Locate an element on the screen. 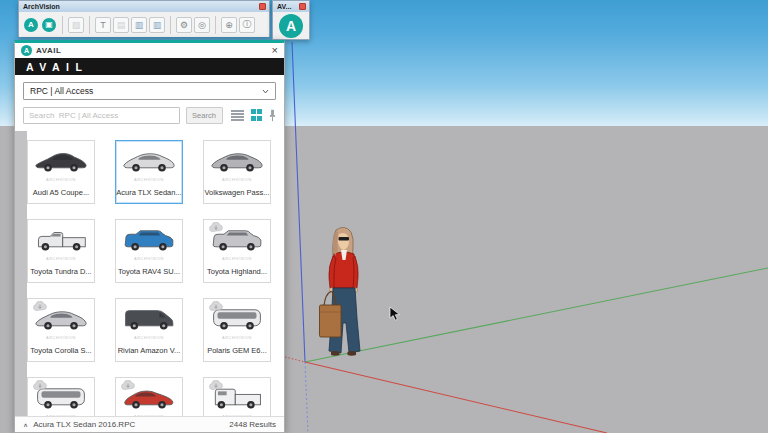  avail-panel-titlebar: A AVAIL × is located at coordinates (150, 50).